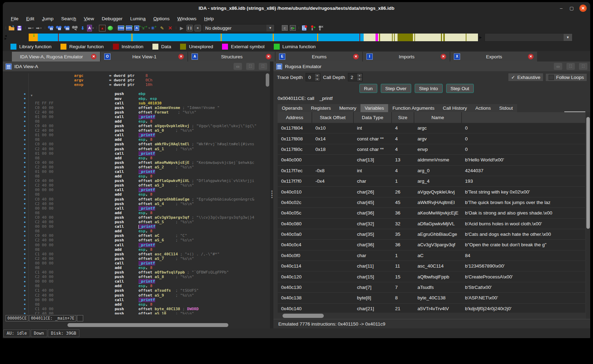 The width and height of the screenshot is (593, 364). What do you see at coordinates (431, 277) in the screenshot?
I see `table-row: 0x40c120char[15]15aQfbwfsqlFppbb'CreateP…` at bounding box center [431, 277].